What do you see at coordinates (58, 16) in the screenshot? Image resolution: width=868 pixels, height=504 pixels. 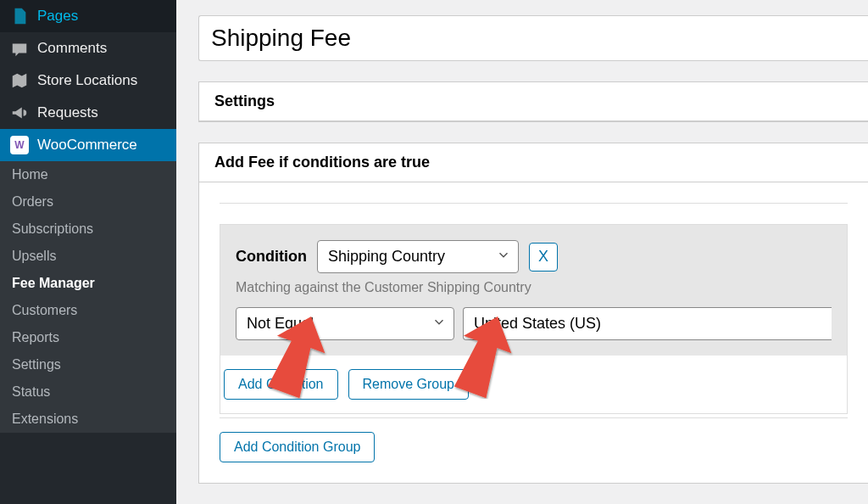 I see `sidebar-item-label: Pages` at bounding box center [58, 16].